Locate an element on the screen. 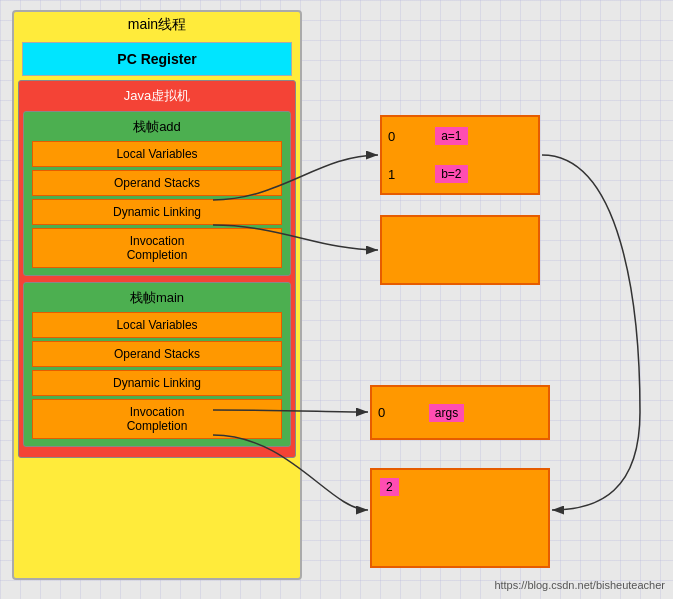  orange-box-3: 0 args is located at coordinates (460, 412).